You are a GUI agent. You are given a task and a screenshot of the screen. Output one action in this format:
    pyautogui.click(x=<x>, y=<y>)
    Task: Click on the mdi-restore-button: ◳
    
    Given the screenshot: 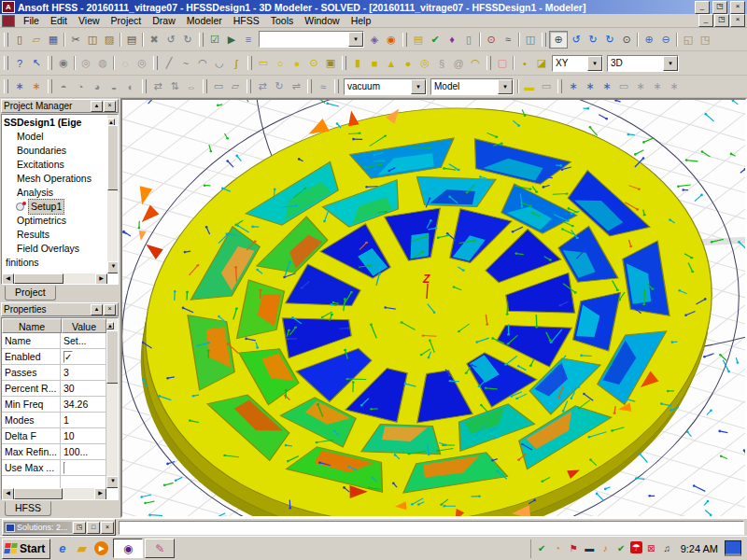 What is the action you would take?
    pyautogui.click(x=722, y=21)
    